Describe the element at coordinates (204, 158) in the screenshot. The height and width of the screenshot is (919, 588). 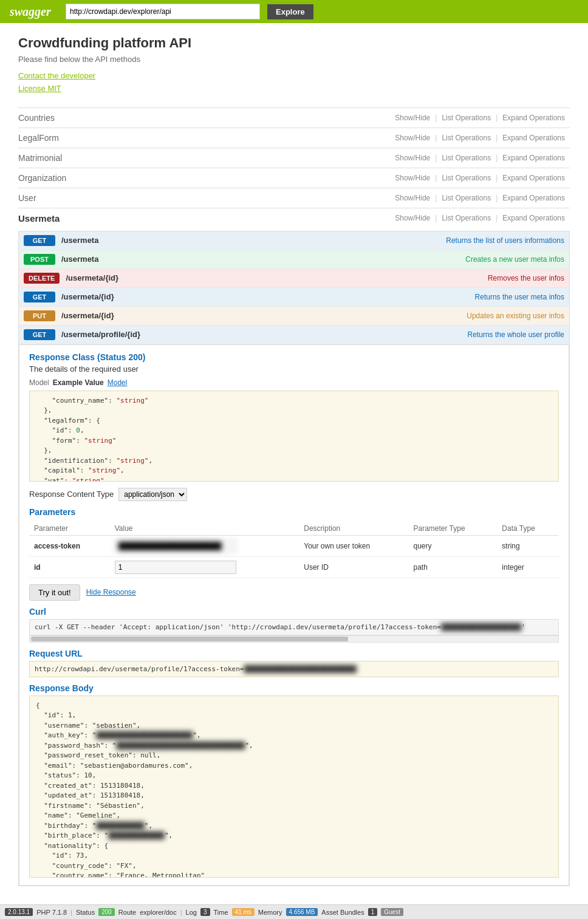
I see `resource-name-matrimonial: Matrimonial` at that location.